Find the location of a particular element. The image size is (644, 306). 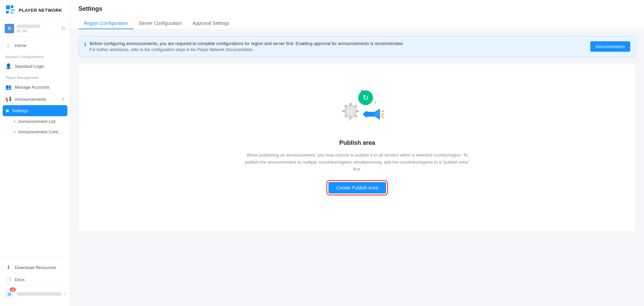

settings-label: Settings is located at coordinates (20, 111).